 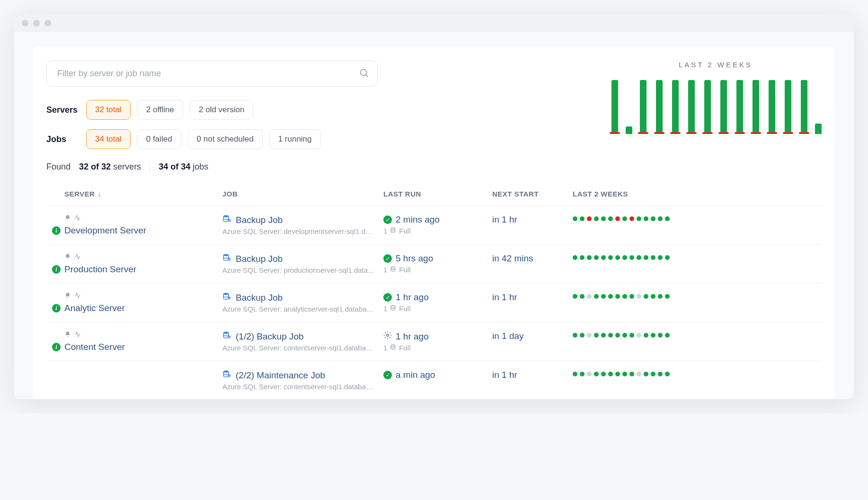 What do you see at coordinates (434, 380) in the screenshot?
I see `table-row: (2/2) Maintenance JobAzure SQL Server: c…` at bounding box center [434, 380].